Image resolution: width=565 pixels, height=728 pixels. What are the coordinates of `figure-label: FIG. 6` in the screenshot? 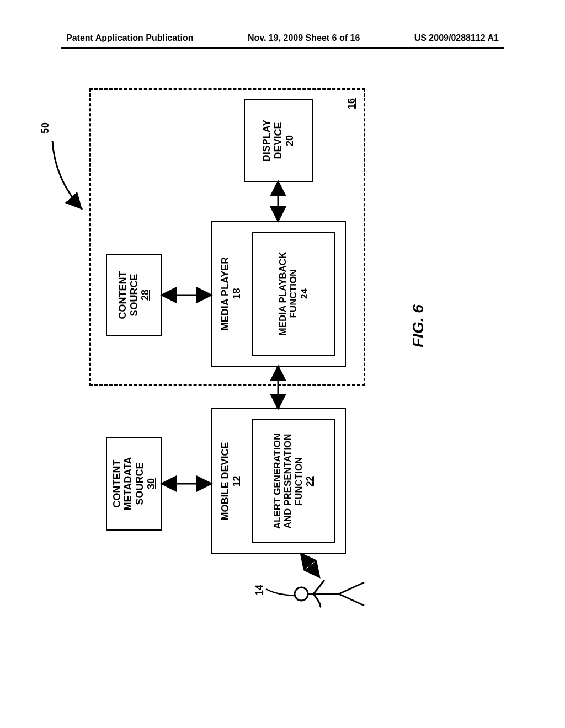 It's located at (418, 326).